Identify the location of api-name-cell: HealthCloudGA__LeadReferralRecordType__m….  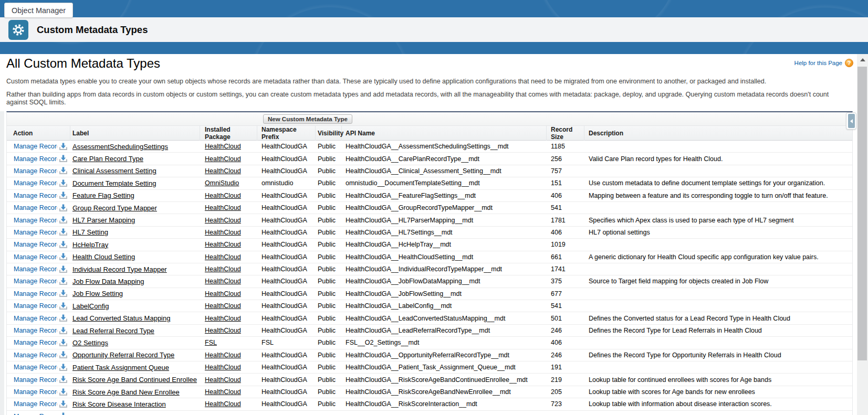
(444, 331).